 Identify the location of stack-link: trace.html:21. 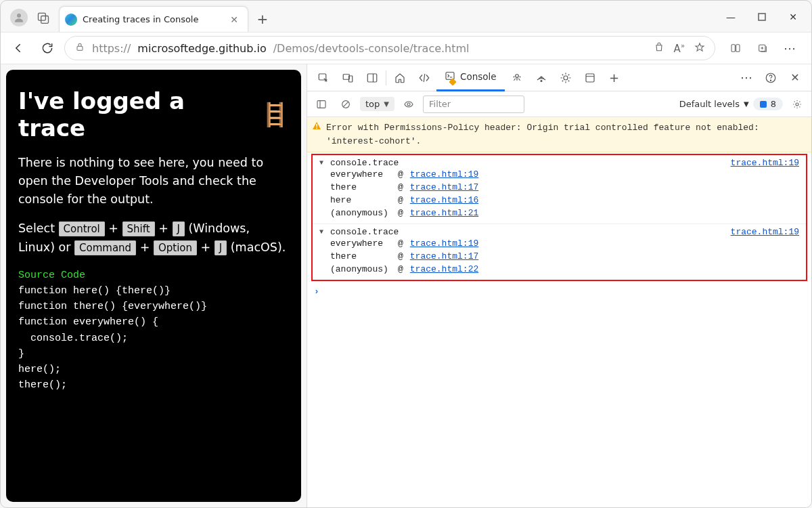
(444, 213).